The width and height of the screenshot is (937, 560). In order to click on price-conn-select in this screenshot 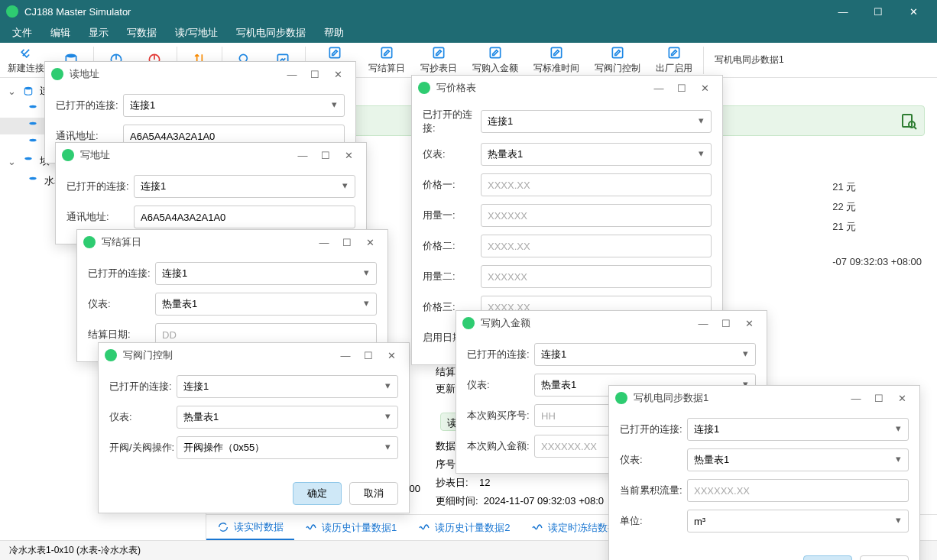, I will do `click(596, 121)`.